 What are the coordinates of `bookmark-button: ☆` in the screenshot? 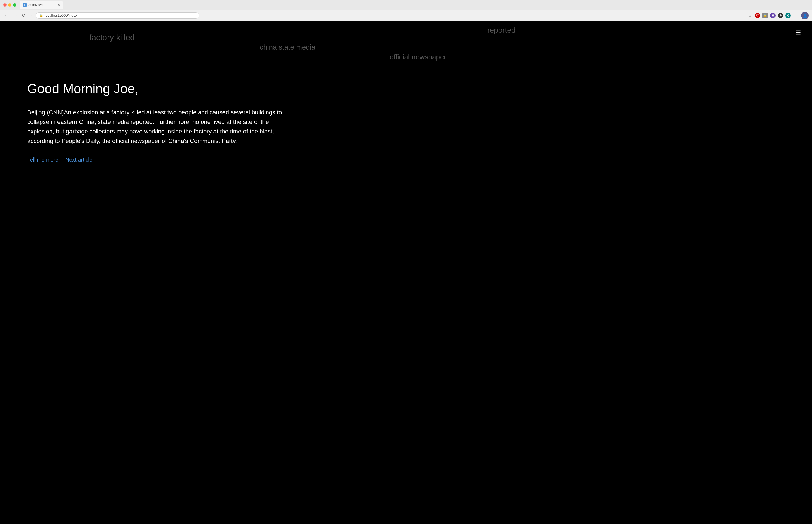 It's located at (750, 15).